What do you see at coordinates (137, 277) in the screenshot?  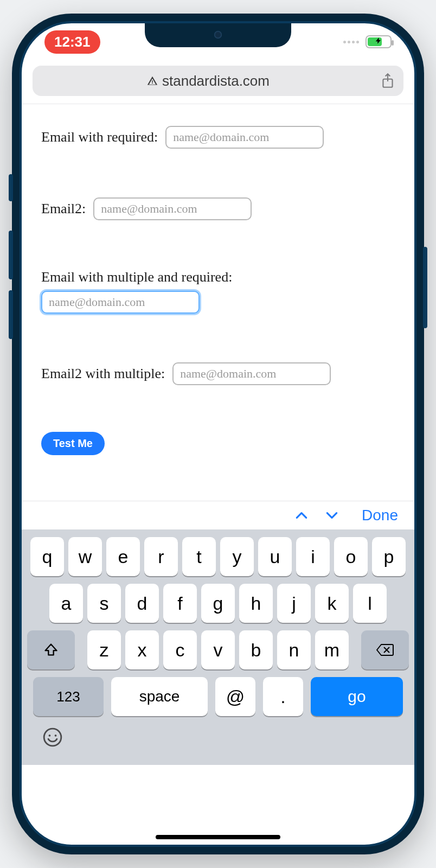 I see `email-multiple-required-label: Email with multiple and required:` at bounding box center [137, 277].